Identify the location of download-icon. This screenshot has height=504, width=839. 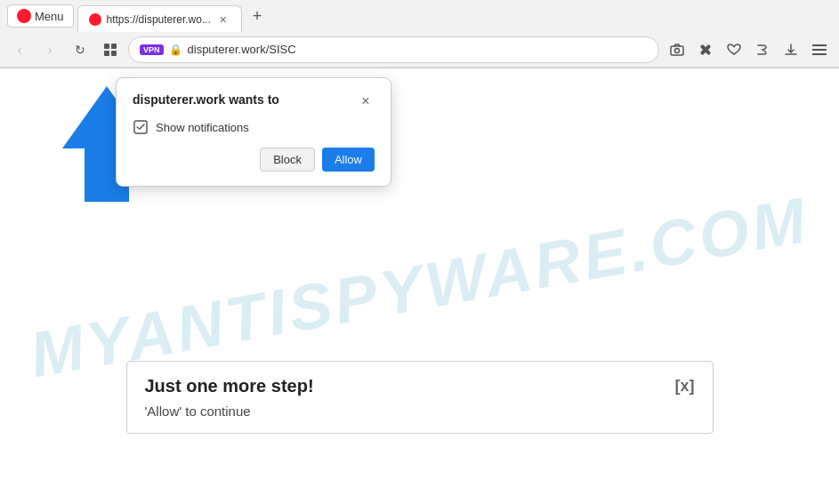
(791, 50).